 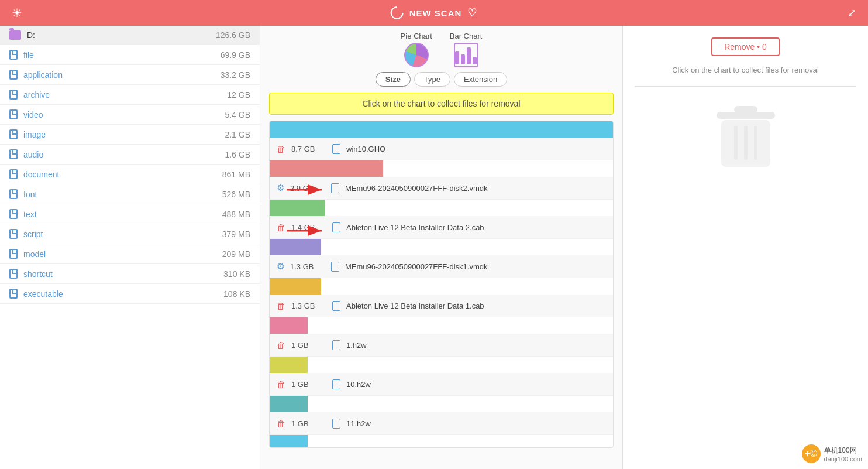 What do you see at coordinates (466, 36) in the screenshot?
I see `bar-chart-label: Bar Chart` at bounding box center [466, 36].